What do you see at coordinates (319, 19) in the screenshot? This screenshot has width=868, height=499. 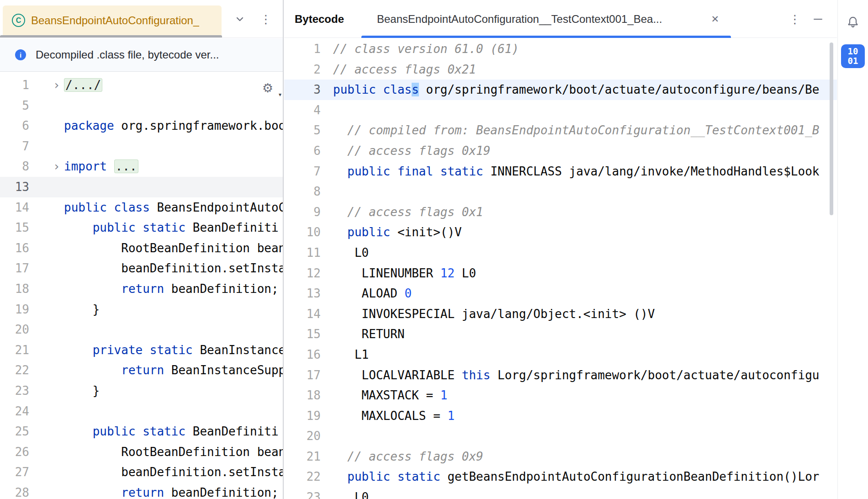 I see `panel-title: Bytecode` at bounding box center [319, 19].